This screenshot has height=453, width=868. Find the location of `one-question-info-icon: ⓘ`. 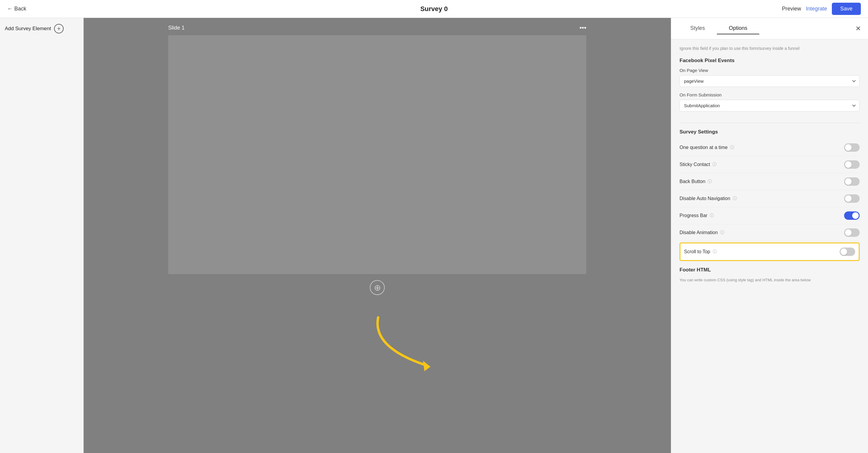

one-question-info-icon: ⓘ is located at coordinates (732, 148).